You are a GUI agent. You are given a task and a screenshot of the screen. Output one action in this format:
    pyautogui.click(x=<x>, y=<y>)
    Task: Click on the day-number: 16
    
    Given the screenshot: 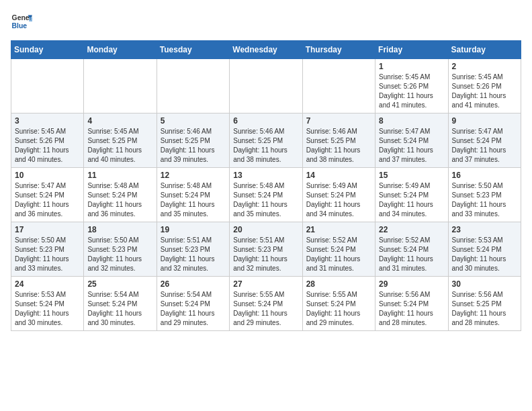 What is the action you would take?
    pyautogui.click(x=485, y=175)
    